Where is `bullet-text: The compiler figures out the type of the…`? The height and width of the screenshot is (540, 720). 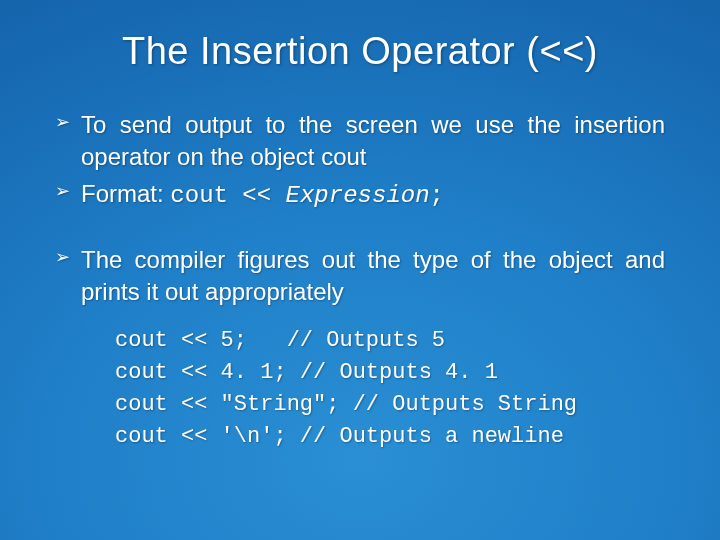
bullet-text: The compiler figures out the type of the… is located at coordinates (373, 276).